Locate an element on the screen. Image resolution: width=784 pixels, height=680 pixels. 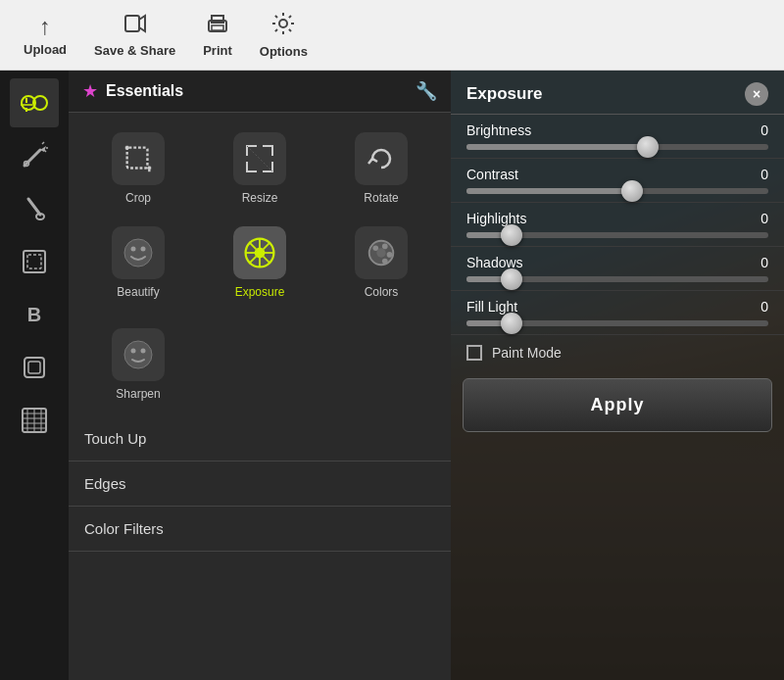
fill-light-value: 0 is located at coordinates (764, 307).